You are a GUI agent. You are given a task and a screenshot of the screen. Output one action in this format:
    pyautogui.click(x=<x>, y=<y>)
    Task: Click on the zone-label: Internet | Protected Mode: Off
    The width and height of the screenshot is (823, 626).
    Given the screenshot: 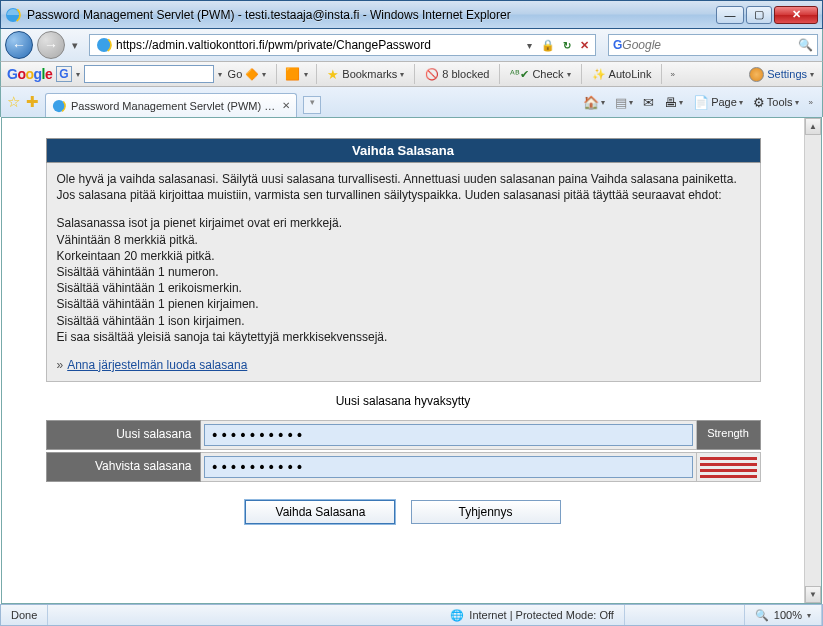 What is the action you would take?
    pyautogui.click(x=542, y=615)
    